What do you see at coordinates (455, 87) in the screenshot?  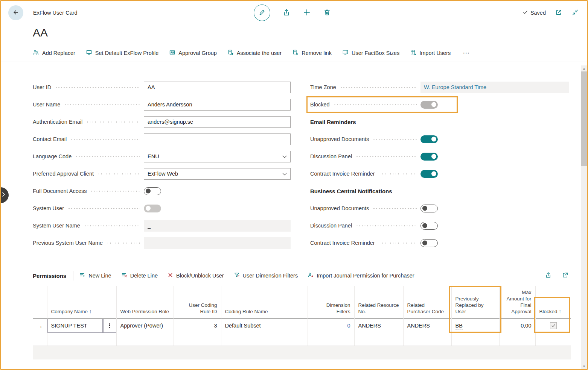 I see `time-zone-value: W. Europe Standard Time` at bounding box center [455, 87].